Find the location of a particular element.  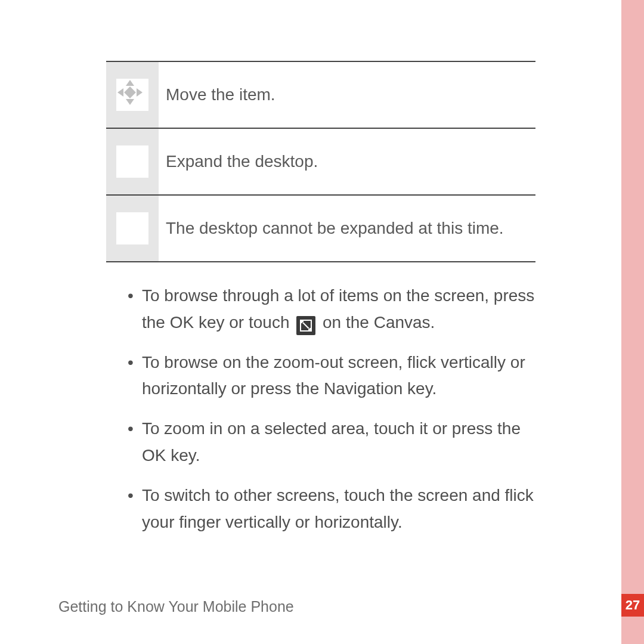

expand-desktop-icon is located at coordinates (132, 162).